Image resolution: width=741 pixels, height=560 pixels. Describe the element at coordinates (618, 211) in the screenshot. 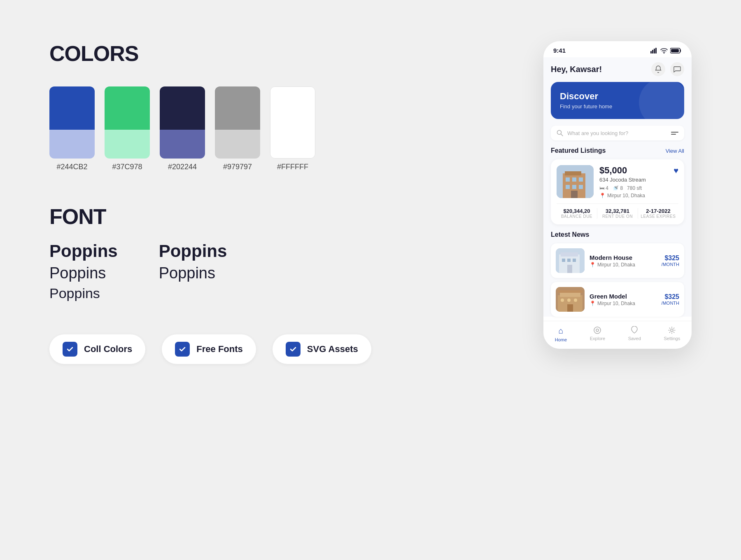

I see `rent-value: 32,32,781` at that location.